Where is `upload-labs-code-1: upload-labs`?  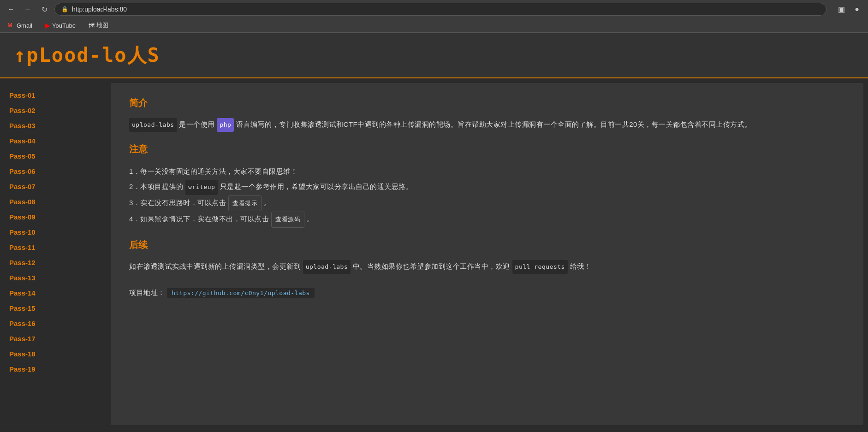 upload-labs-code-1: upload-labs is located at coordinates (153, 125).